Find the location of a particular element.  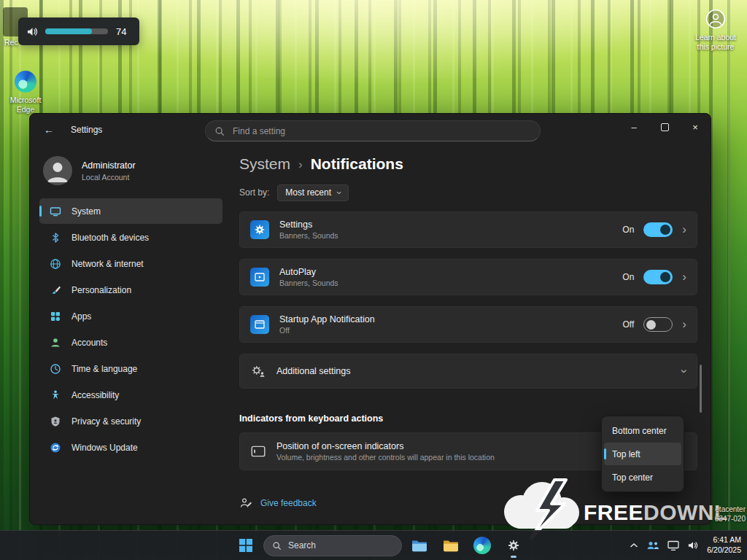

file-explorer-button is located at coordinates (419, 545).